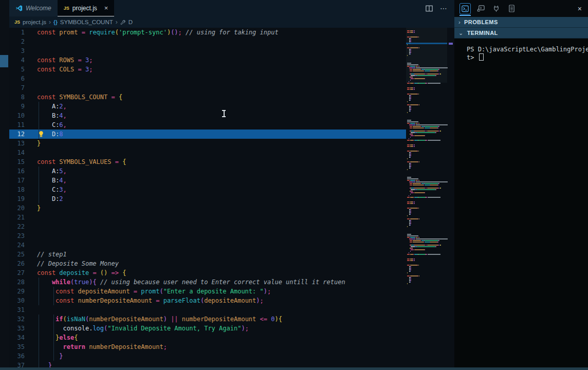 The width and height of the screenshot is (588, 370). I want to click on line-number: 22, so click(17, 227).